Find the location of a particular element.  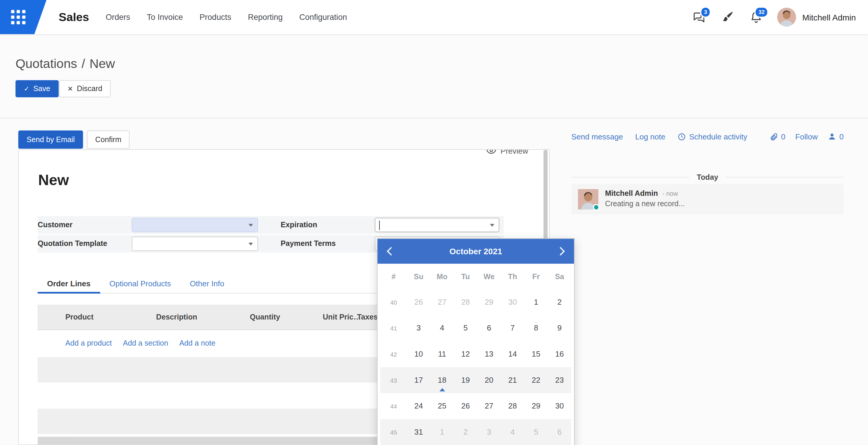

follower-count: 0 is located at coordinates (841, 137).